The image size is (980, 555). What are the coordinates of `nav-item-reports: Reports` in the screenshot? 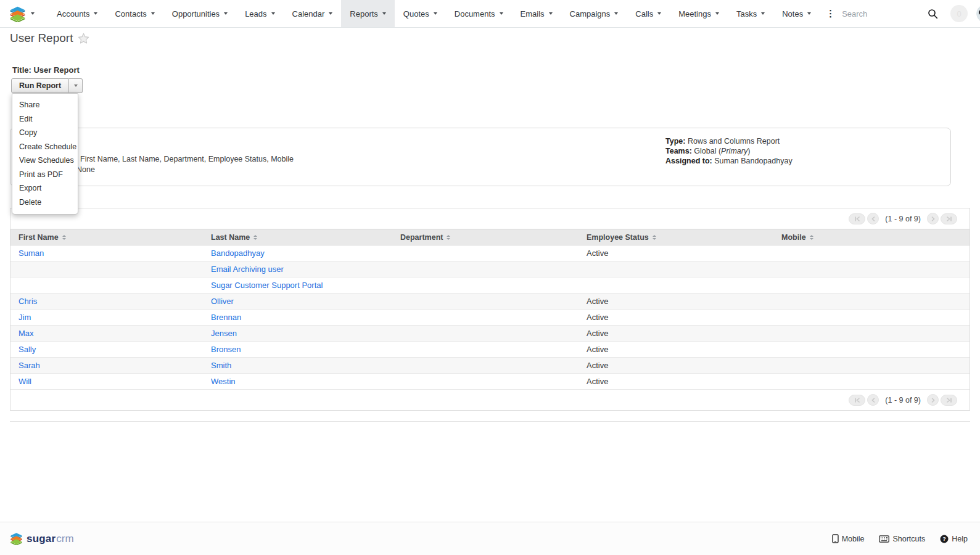 It's located at (368, 14).